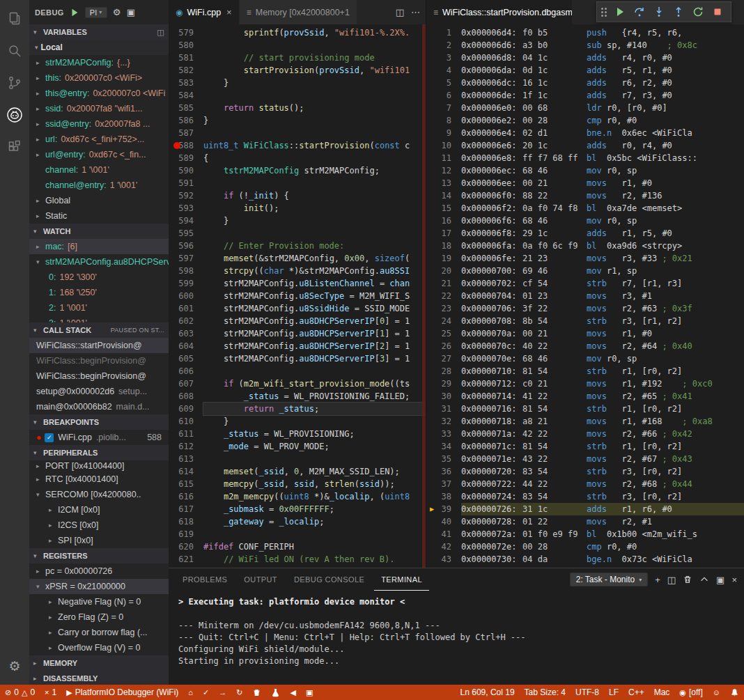 The width and height of the screenshot is (744, 700). I want to click on tab-terminal: TERMINAL, so click(401, 580).